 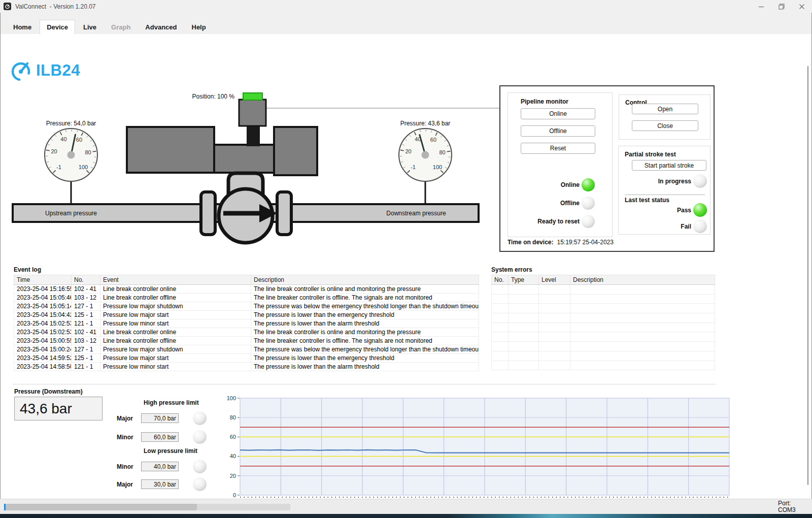 I want to click on event-log-row: 2023-25-04 14:58:50121 - 1Pressure low m…, so click(x=247, y=367).